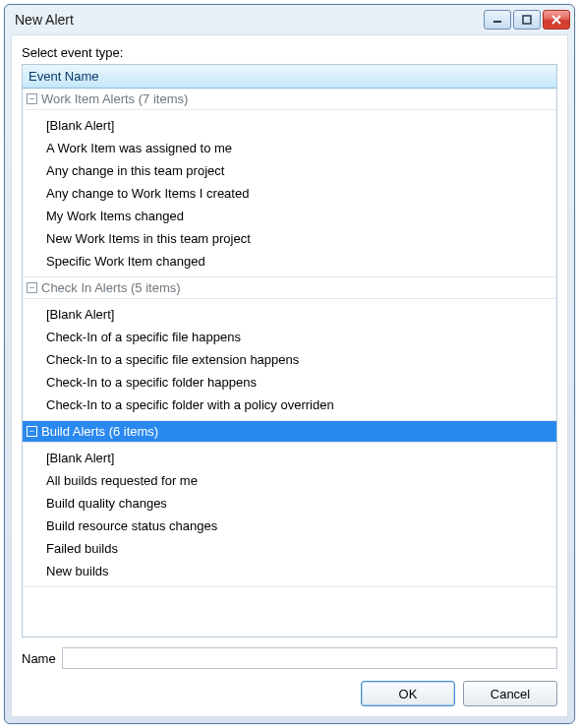 This screenshot has height=728, width=579. I want to click on button-row: OK Cancel, so click(289, 694).